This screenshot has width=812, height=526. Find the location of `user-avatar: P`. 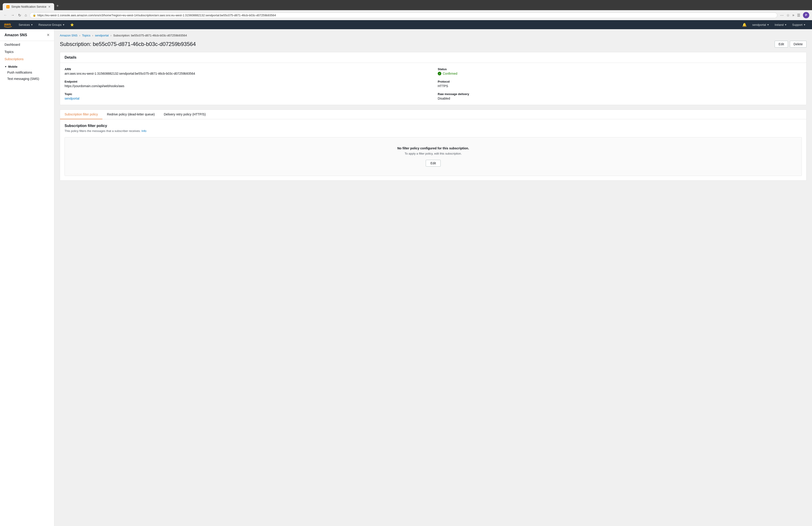

user-avatar: P is located at coordinates (806, 15).